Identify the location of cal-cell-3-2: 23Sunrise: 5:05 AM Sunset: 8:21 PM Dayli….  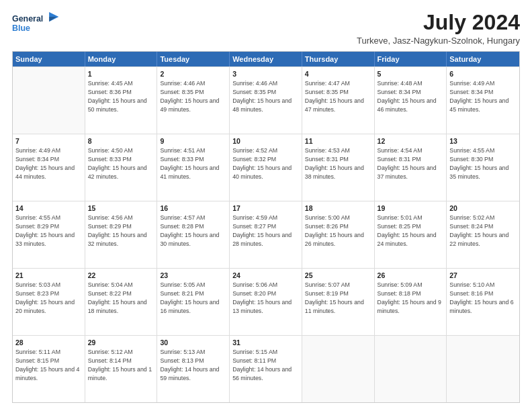
(193, 302).